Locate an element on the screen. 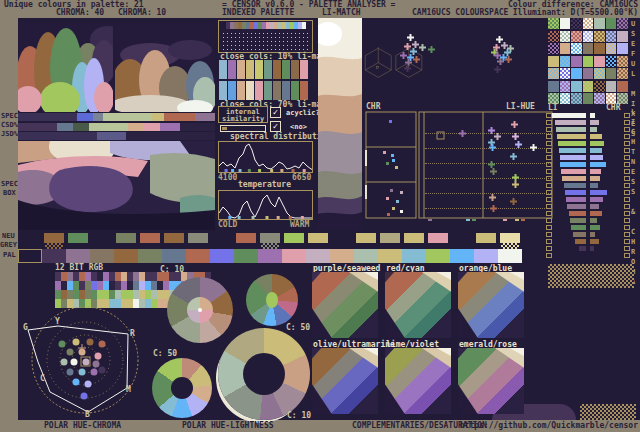 This screenshot has height=432, width=640. github-url-link: https://github.com/Quickmarble/censor is located at coordinates (549, 426).